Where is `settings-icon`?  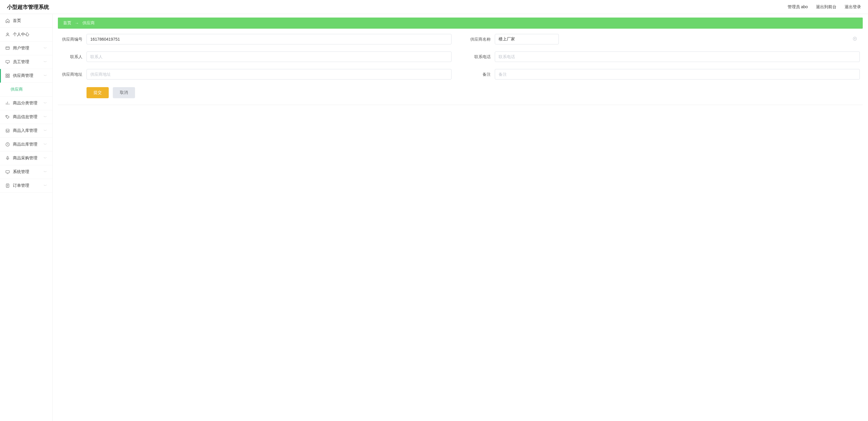 settings-icon is located at coordinates (7, 172).